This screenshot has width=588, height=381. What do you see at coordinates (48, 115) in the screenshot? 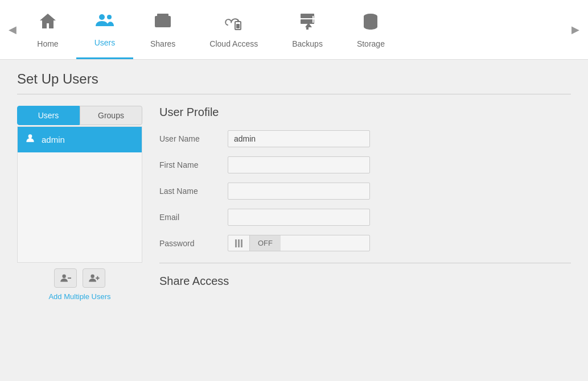
I see `tab-users: Users` at bounding box center [48, 115].